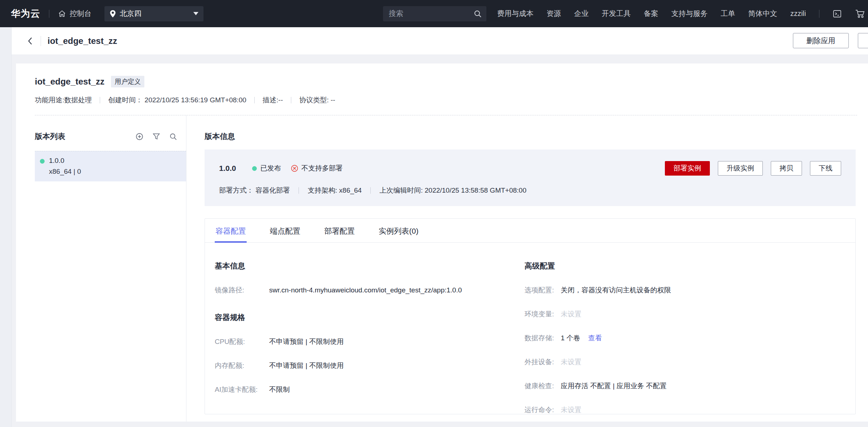 The width and height of the screenshot is (868, 427). Describe the element at coordinates (25, 14) in the screenshot. I see `huawei-cloud-logo: 华为云` at that location.